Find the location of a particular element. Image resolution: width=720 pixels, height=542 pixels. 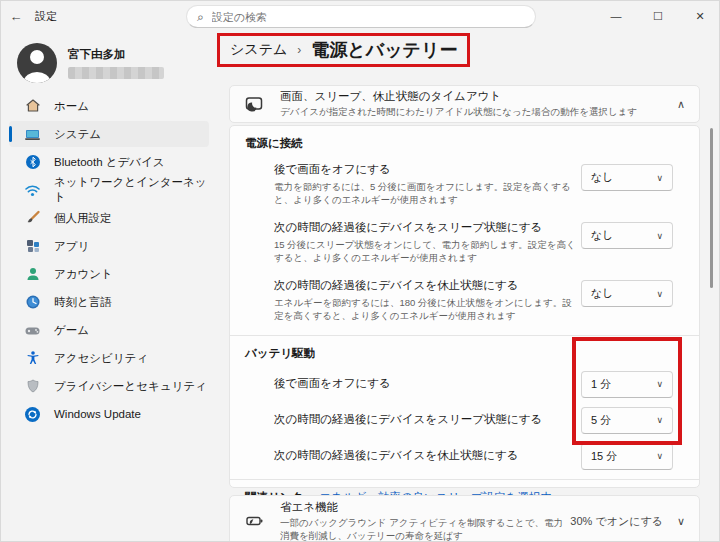

expander-description: デバイスが指定された時間にわたりアイドル状態になった場合の動作を選択します is located at coordinates (478, 112).